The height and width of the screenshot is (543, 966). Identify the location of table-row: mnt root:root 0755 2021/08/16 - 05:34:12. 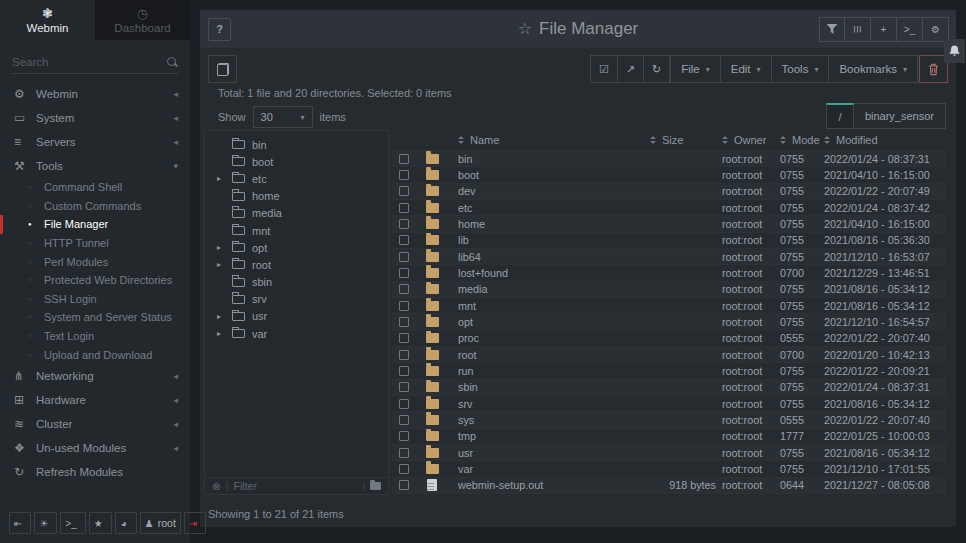
(669, 306).